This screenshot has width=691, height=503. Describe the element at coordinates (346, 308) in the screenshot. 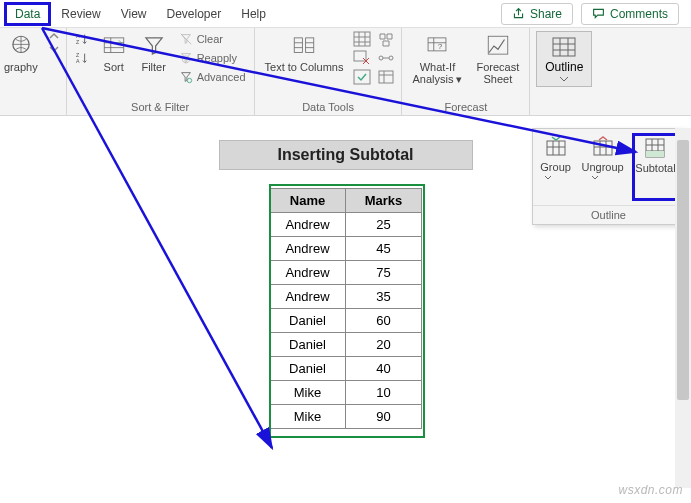

I see `data-table: Name Marks Andrew25 Andrew45 Andrew75 An…` at that location.